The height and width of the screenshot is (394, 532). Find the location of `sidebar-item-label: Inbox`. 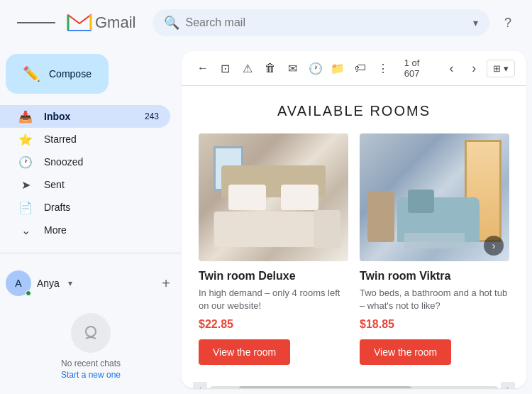

sidebar-item-label: Inbox is located at coordinates (57, 116).